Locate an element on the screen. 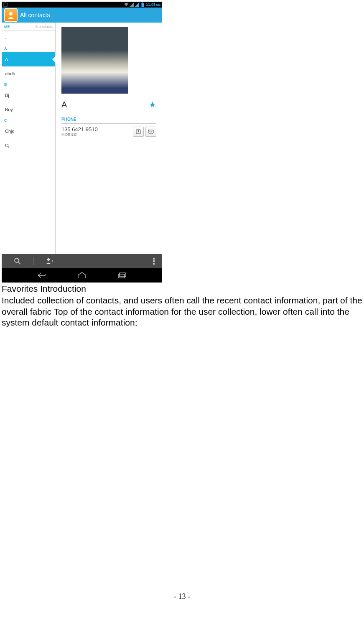 This screenshot has height=639, width=364. sidebar-me-label: ME is located at coordinates (7, 27).